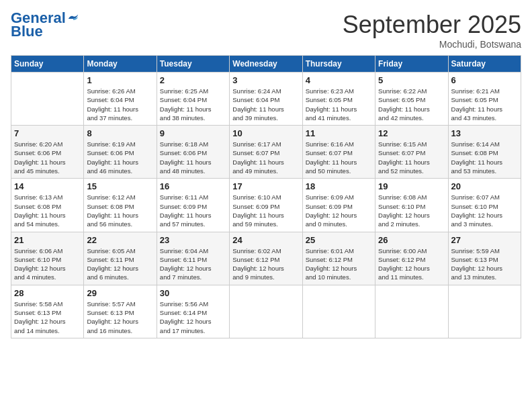 This screenshot has height=411, width=532. What do you see at coordinates (266, 240) in the screenshot?
I see `cell-day-number: 24` at bounding box center [266, 240].